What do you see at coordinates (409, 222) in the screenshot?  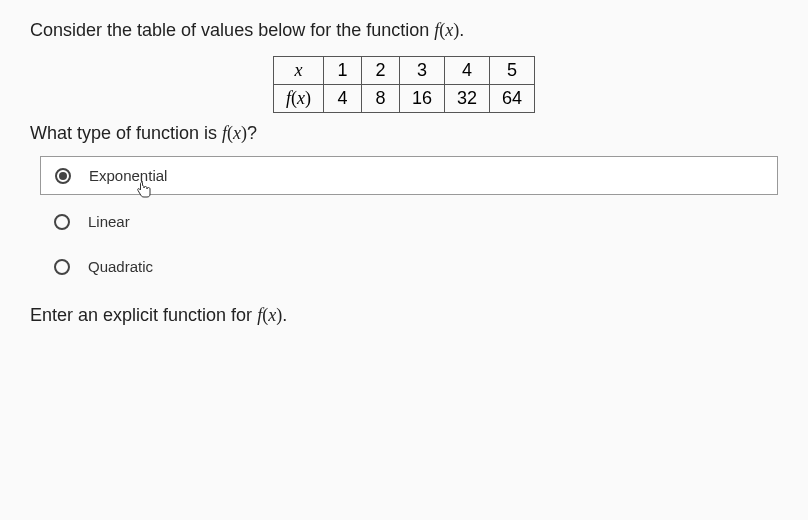 I see `option-linear: Linear` at bounding box center [409, 222].